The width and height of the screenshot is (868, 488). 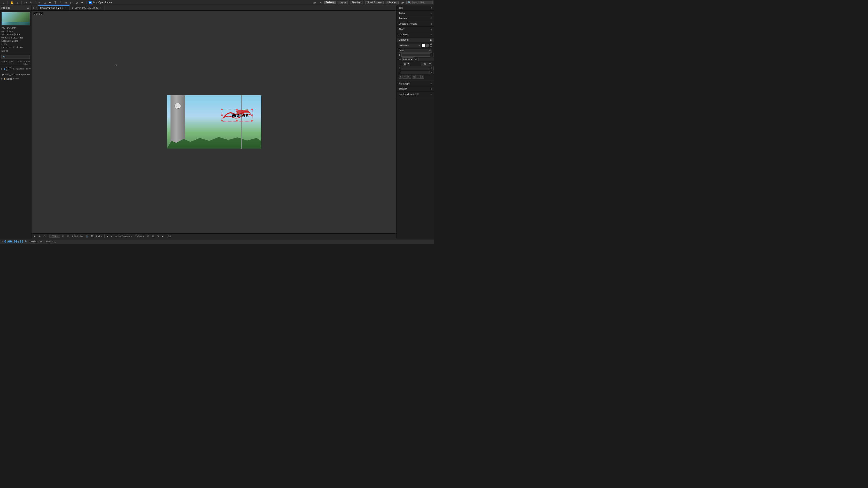 What do you see at coordinates (415, 94) in the screenshot?
I see `content-aware-label: Content-Aware Fill ›` at bounding box center [415, 94].